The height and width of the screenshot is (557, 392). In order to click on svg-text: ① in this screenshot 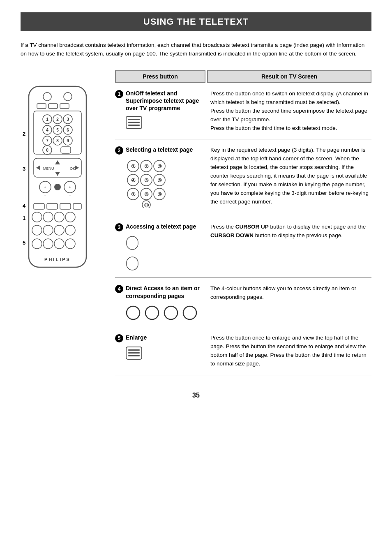, I will do `click(133, 166)`.